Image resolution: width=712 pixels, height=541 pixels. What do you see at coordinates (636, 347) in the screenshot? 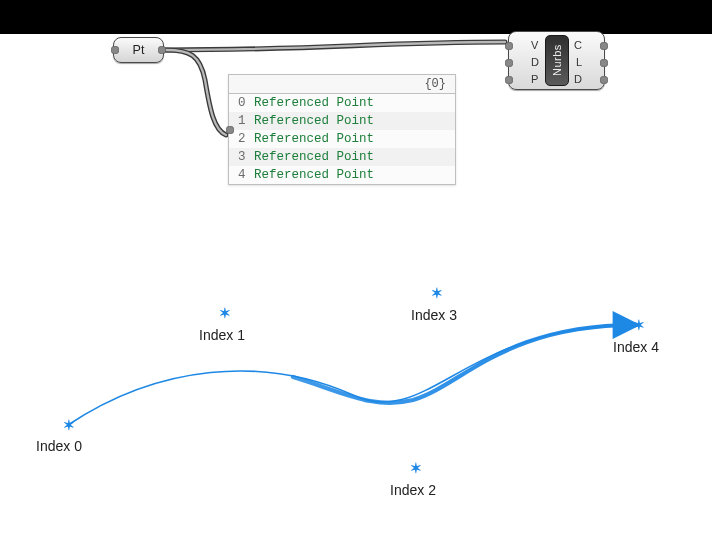
I see `point-label: Index 4` at bounding box center [636, 347].